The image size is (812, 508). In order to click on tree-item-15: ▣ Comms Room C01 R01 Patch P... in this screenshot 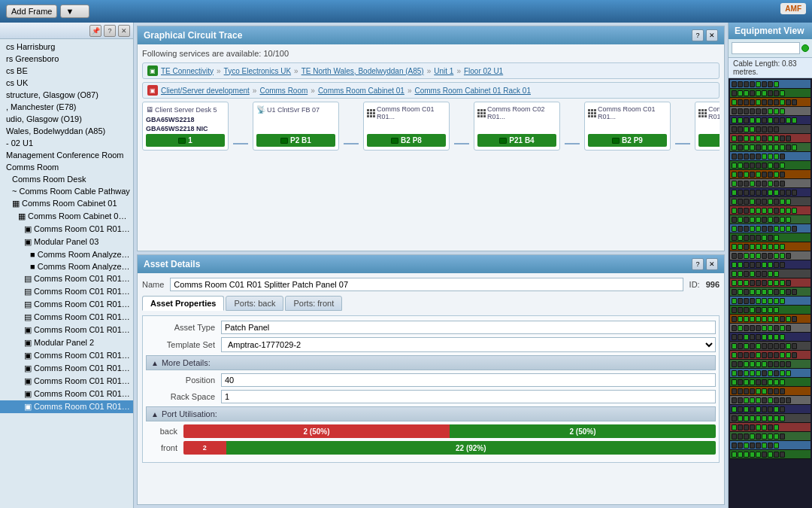, I will do `click(66, 229)`.